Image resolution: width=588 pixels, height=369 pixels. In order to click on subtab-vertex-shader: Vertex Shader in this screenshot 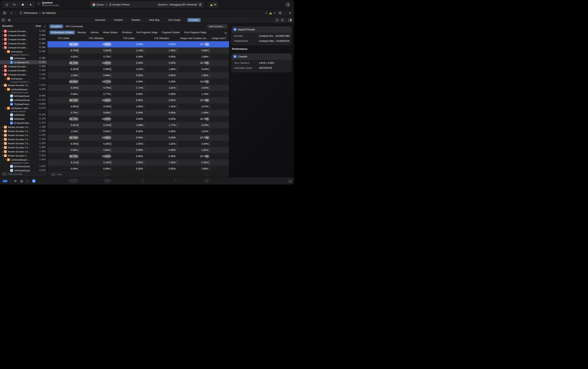, I will do `click(110, 32)`.